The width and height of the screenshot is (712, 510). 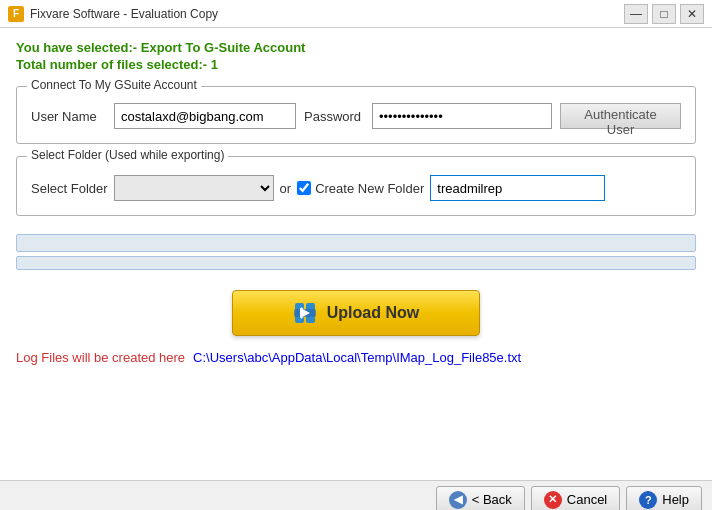 I want to click on folder-row: Select Folder or Create New Folder, so click(x=356, y=188).